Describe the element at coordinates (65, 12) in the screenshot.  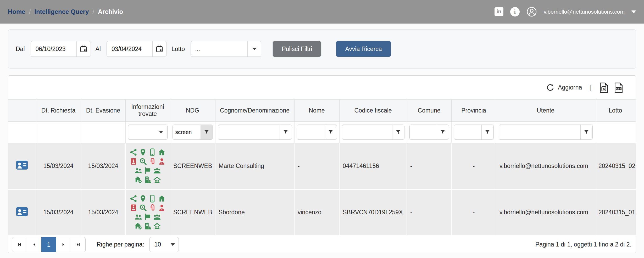
I see `breadcrumb: Home / Intelligence Query / Archivio` at that location.